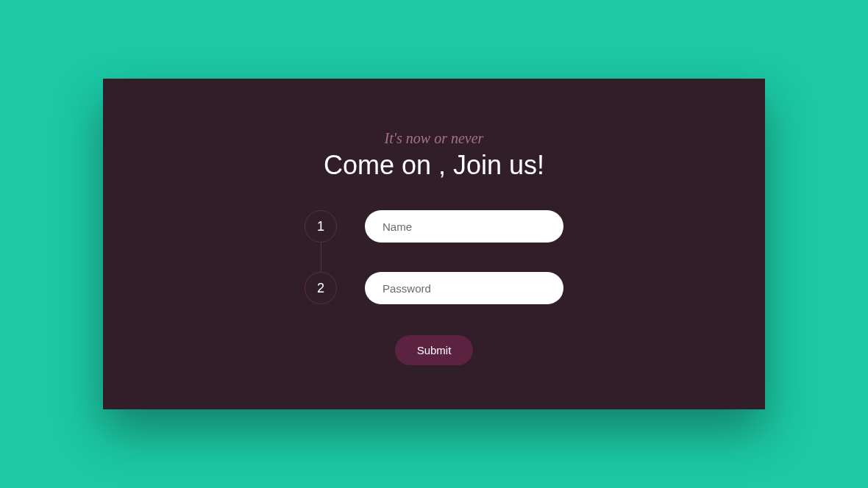  What do you see at coordinates (434, 165) in the screenshot?
I see `title-text: Come on , Join us!` at bounding box center [434, 165].